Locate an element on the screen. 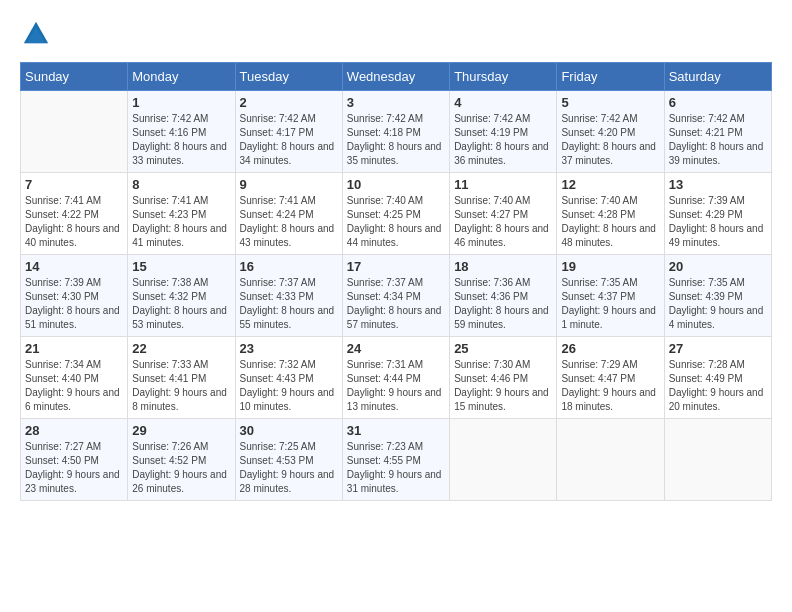  day-number: 5 is located at coordinates (610, 102).